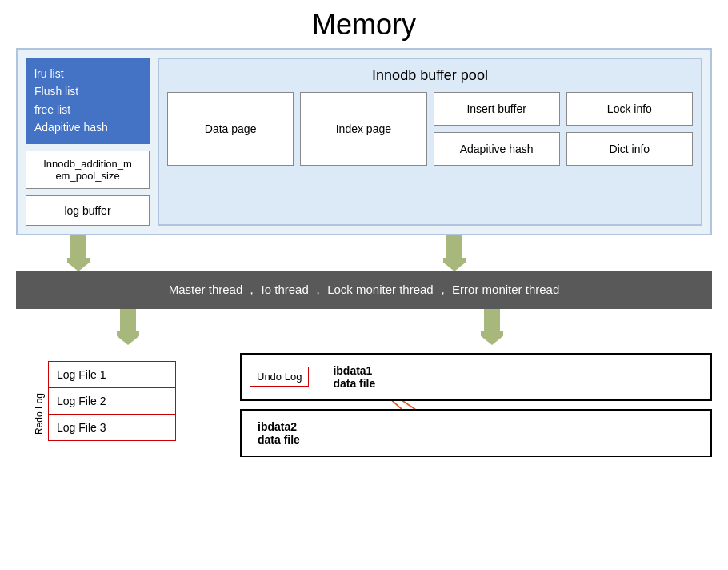 This screenshot has width=728, height=570. I want to click on log-file-2: Log File 2, so click(112, 402).